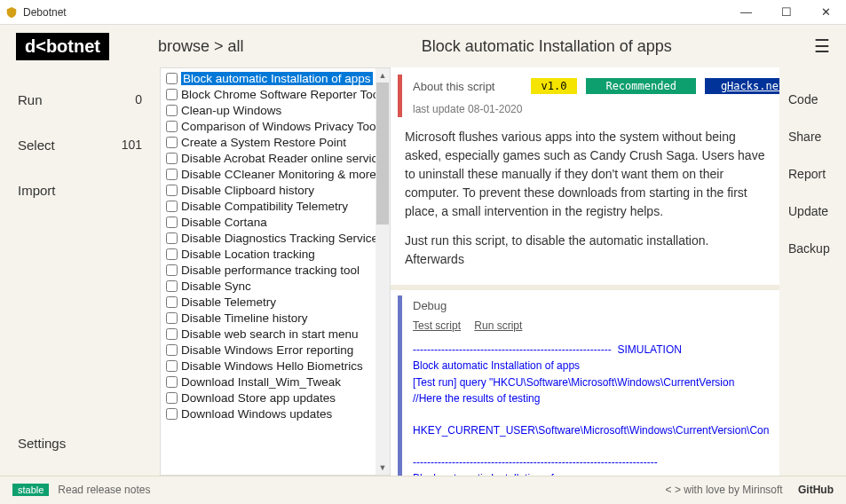 Image resolution: width=846 pixels, height=504 pixels. Describe the element at coordinates (275, 286) in the screenshot. I see `list-item: Disable Sync` at that location.